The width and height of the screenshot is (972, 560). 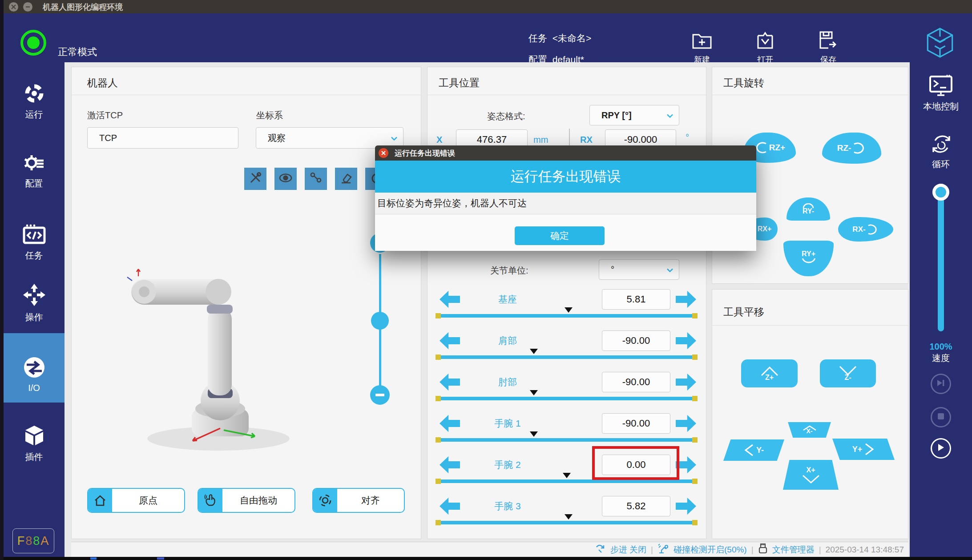 What do you see at coordinates (34, 255) in the screenshot?
I see `sidebar-item-label: 任务` at bounding box center [34, 255].